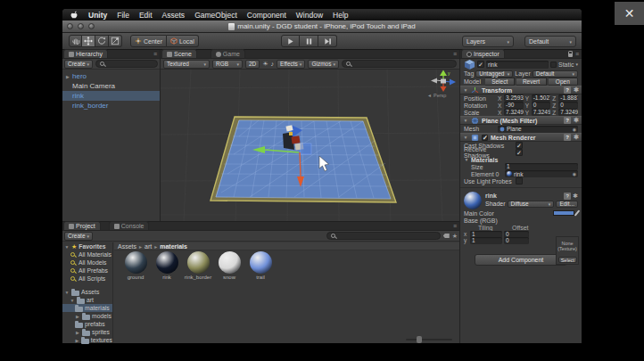  Describe the element at coordinates (541, 167) in the screenshot. I see `materials-size-field: 1` at that location.